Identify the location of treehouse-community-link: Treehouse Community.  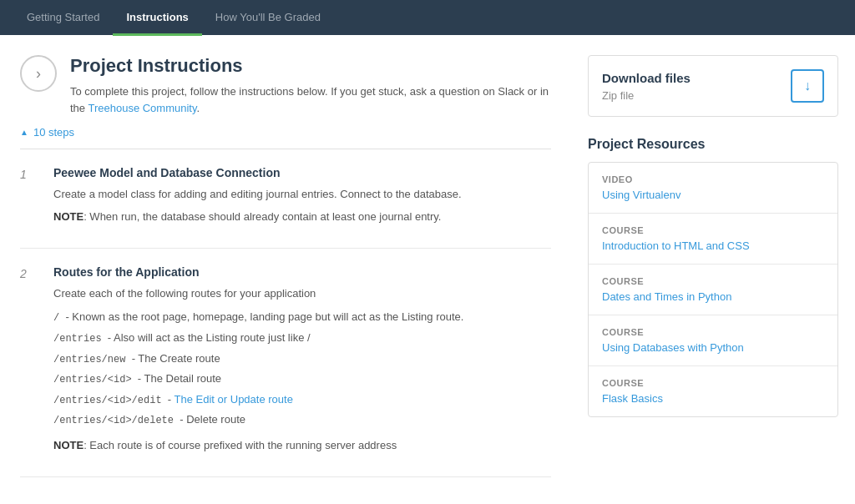
(142, 108).